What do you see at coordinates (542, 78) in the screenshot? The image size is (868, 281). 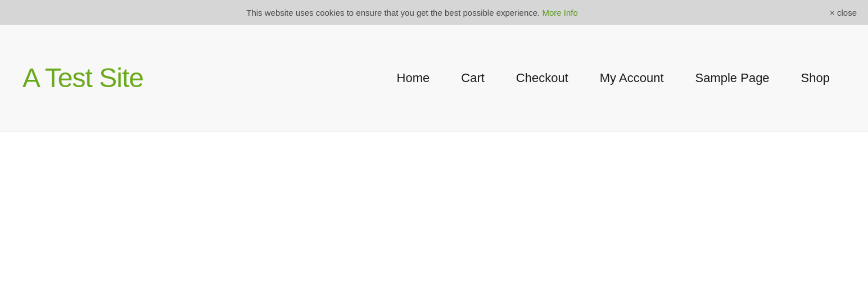 I see `nav-link-checkout: Checkout` at bounding box center [542, 78].